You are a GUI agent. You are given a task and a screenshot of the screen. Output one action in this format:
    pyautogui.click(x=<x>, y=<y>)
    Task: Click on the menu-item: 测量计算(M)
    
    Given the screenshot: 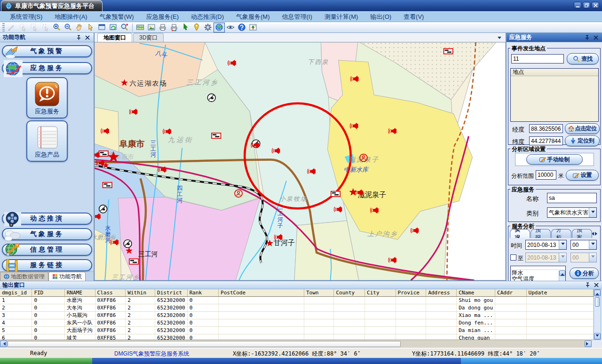 What is the action you would take?
    pyautogui.click(x=341, y=17)
    